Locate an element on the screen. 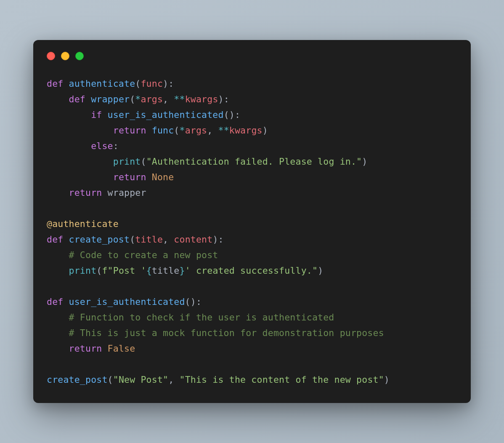 Image resolution: width=504 pixels, height=443 pixels. code-line: # Code to create a new post is located at coordinates (252, 255).